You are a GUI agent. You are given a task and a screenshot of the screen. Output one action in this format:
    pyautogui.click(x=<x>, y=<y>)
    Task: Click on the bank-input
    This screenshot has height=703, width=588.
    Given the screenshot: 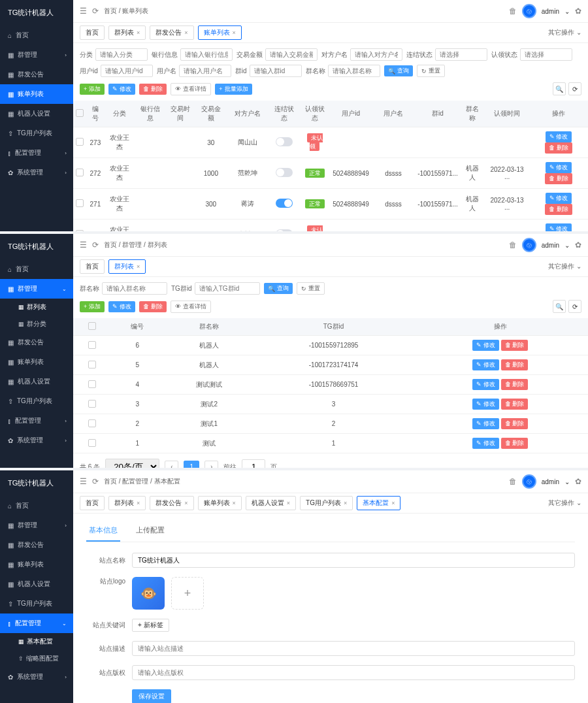 What is the action you would take?
    pyautogui.click(x=206, y=55)
    